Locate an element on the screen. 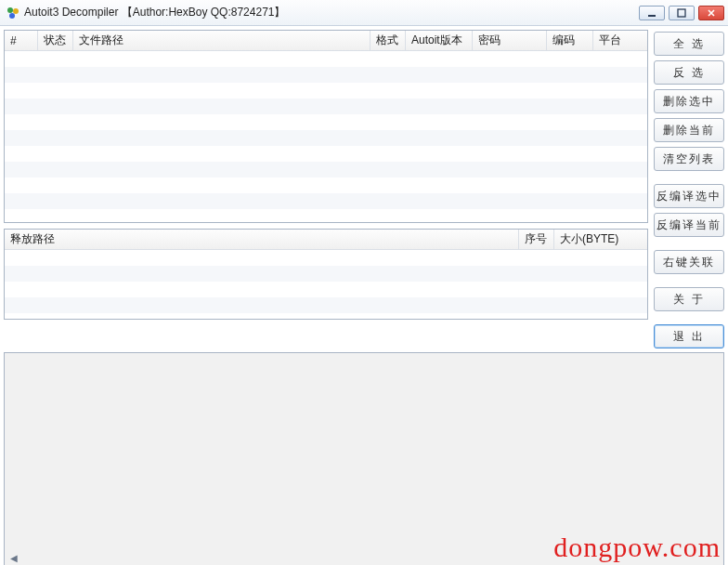 This screenshot has width=728, height=565. col-filepath: 文件路径 is located at coordinates (222, 41).